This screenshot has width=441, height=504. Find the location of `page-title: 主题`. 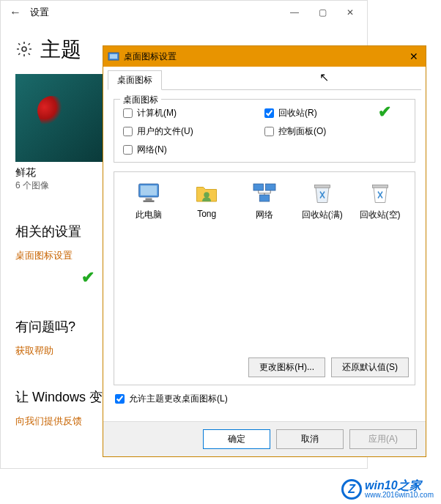

page-title: 主题 is located at coordinates (61, 50).